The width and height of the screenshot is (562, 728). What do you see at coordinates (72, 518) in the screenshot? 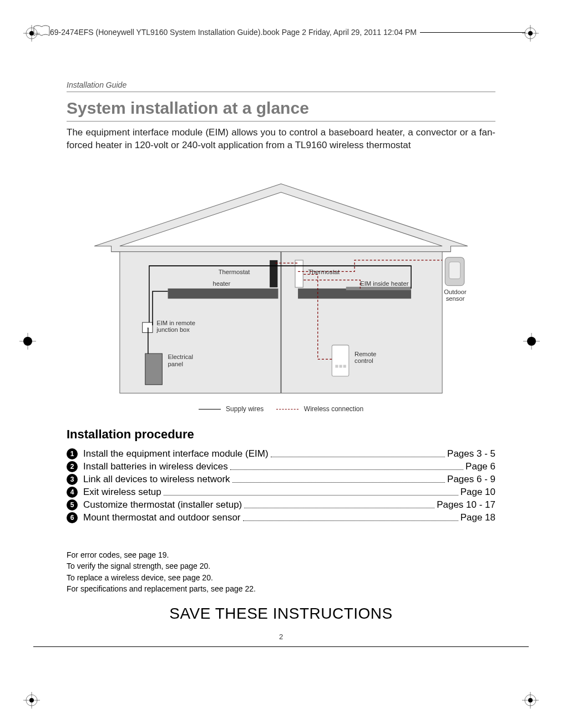
I see `step-number-badge: 6` at bounding box center [72, 518].